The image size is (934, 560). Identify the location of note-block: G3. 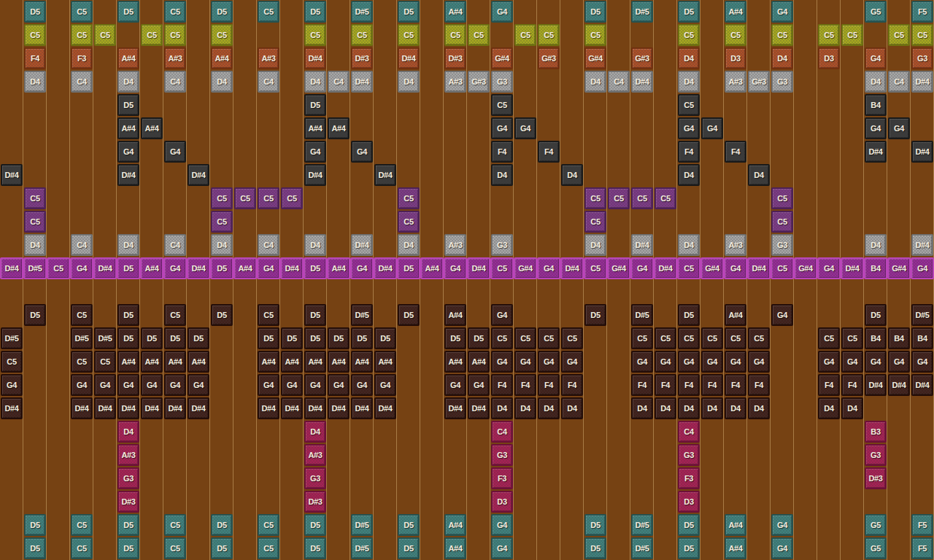
(502, 82).